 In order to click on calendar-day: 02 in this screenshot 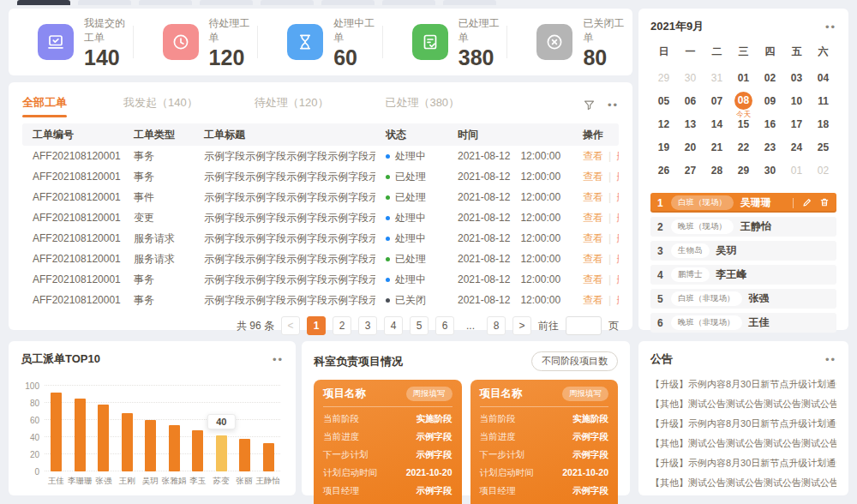, I will do `click(770, 81)`.